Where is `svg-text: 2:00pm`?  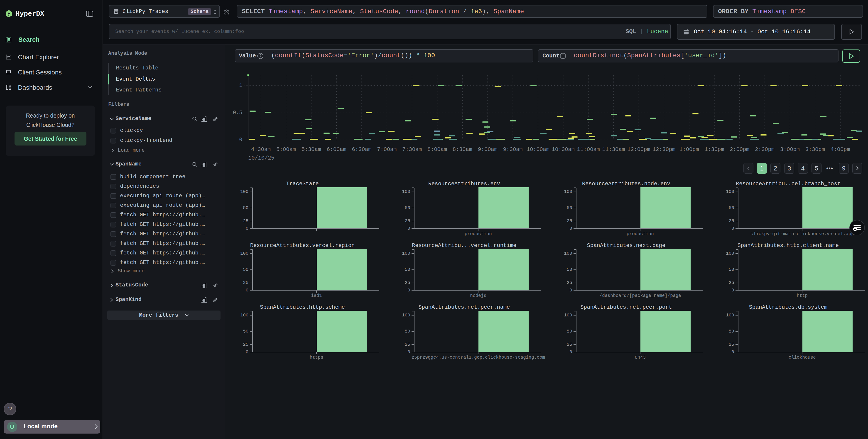
svg-text: 2:00pm is located at coordinates (740, 149).